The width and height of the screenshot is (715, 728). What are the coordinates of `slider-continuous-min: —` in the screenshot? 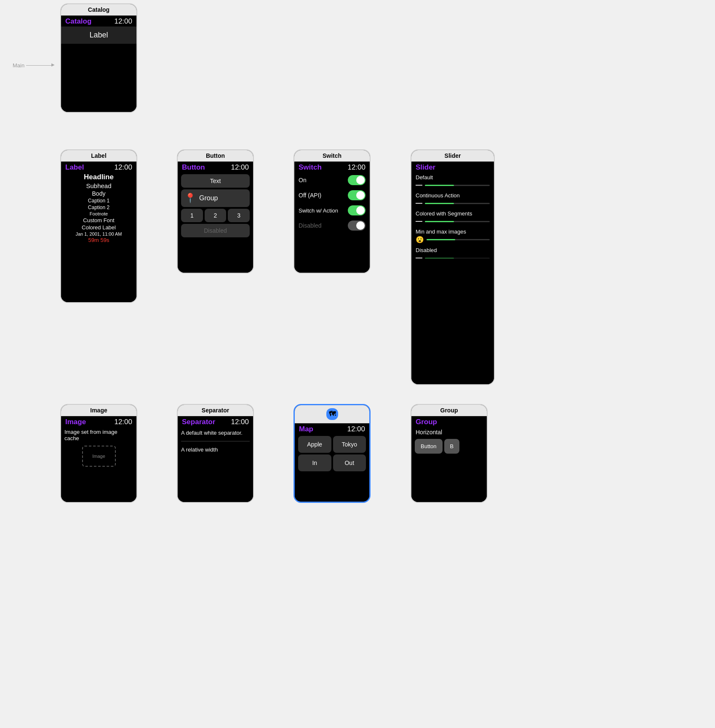 It's located at (419, 203).